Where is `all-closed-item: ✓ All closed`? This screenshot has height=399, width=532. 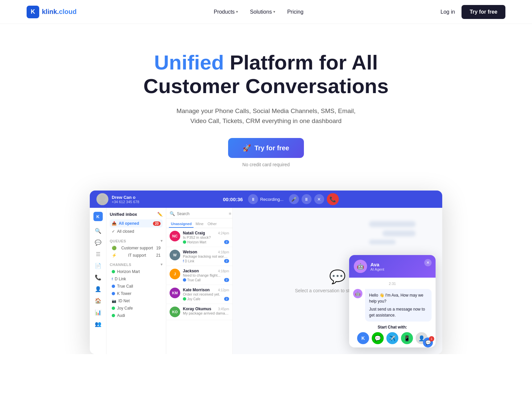
all-closed-item: ✓ All closed is located at coordinates (136, 231).